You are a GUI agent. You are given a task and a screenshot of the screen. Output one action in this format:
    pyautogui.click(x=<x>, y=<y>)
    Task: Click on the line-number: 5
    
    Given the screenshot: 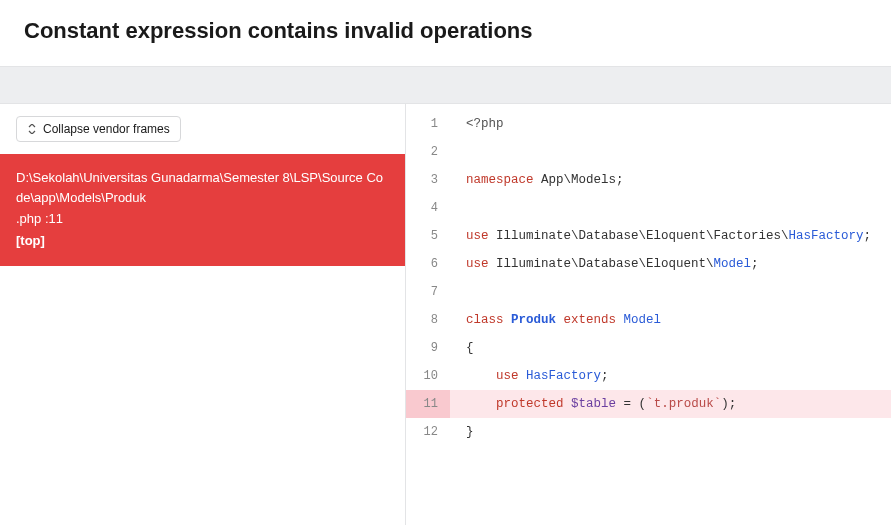 What is the action you would take?
    pyautogui.click(x=428, y=236)
    